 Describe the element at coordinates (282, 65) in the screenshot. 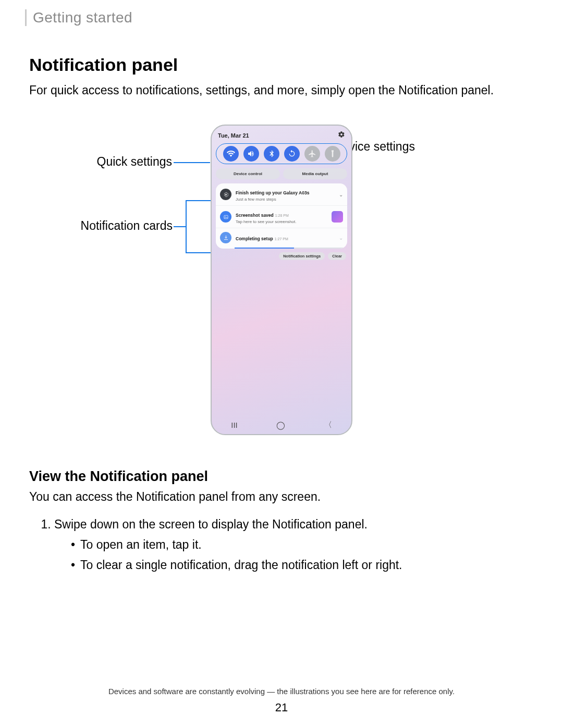

I see `page-title: Notification panel` at that location.